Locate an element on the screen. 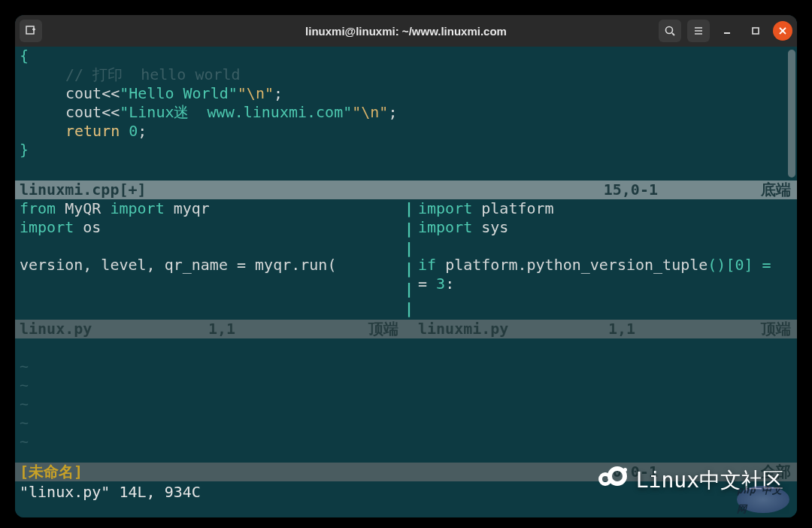 This screenshot has height=528, width=812. code-text: ()[ is located at coordinates (721, 265).